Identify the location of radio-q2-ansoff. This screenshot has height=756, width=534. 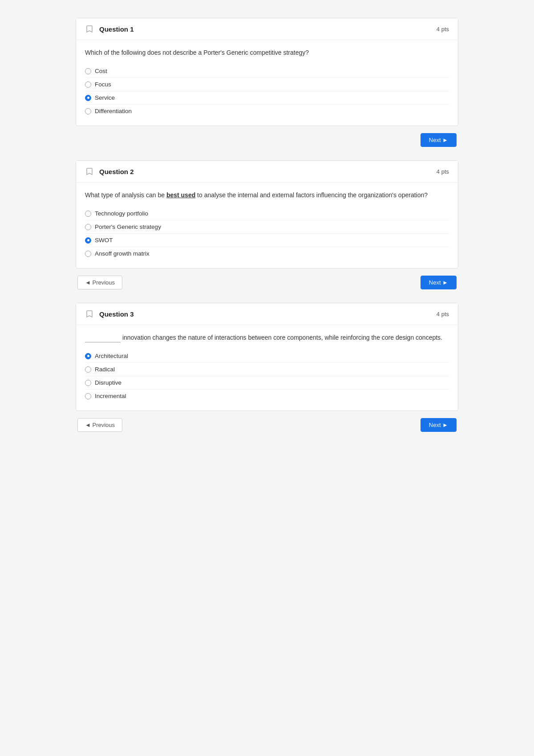
(88, 254).